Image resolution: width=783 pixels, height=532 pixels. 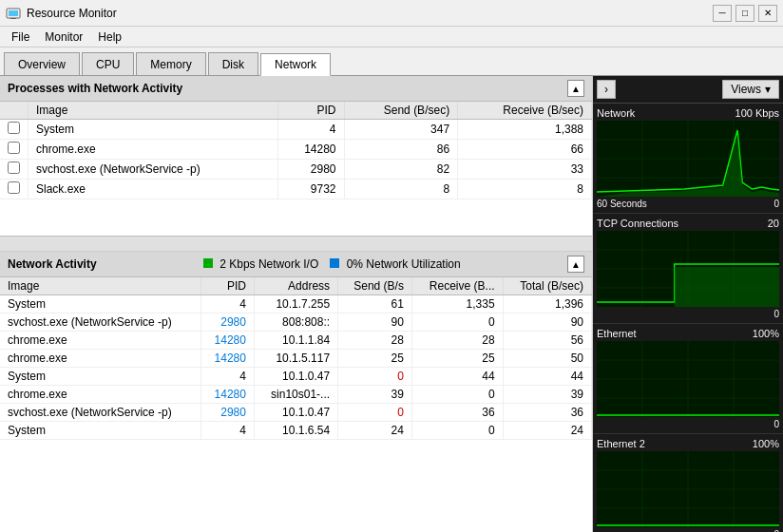 I want to click on close-button: ✕, so click(x=768, y=13).